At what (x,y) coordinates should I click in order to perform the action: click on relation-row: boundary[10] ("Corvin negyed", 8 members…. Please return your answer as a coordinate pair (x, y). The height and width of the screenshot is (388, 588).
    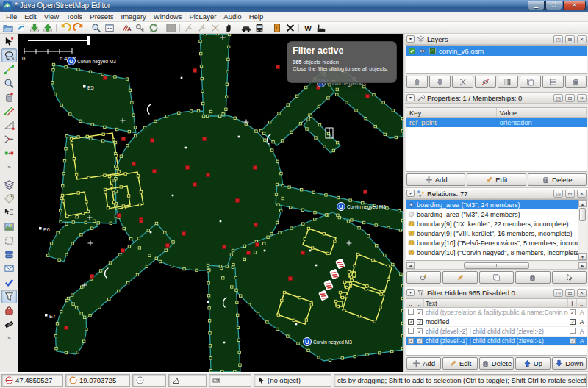
    Looking at the image, I should click on (492, 253).